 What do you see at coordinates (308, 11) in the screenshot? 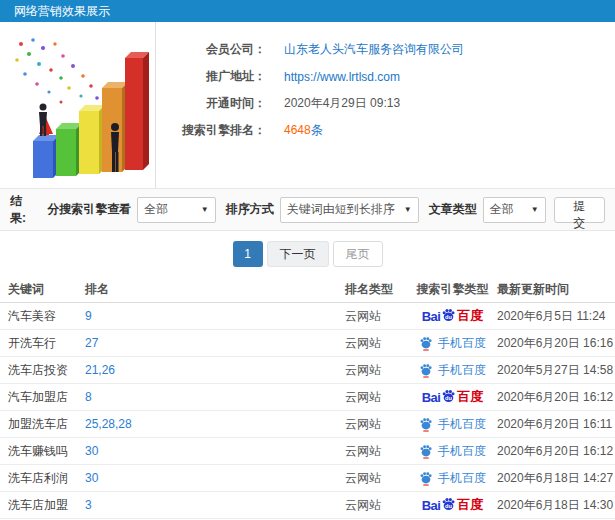
I see `page-header: 网络营销效果展示` at bounding box center [308, 11].